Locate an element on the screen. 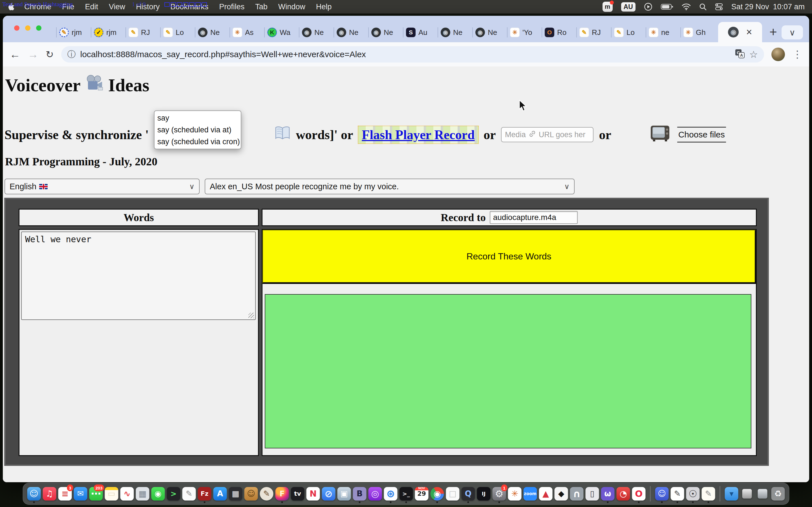  dock-messages: ⋯ 203 is located at coordinates (96, 494).